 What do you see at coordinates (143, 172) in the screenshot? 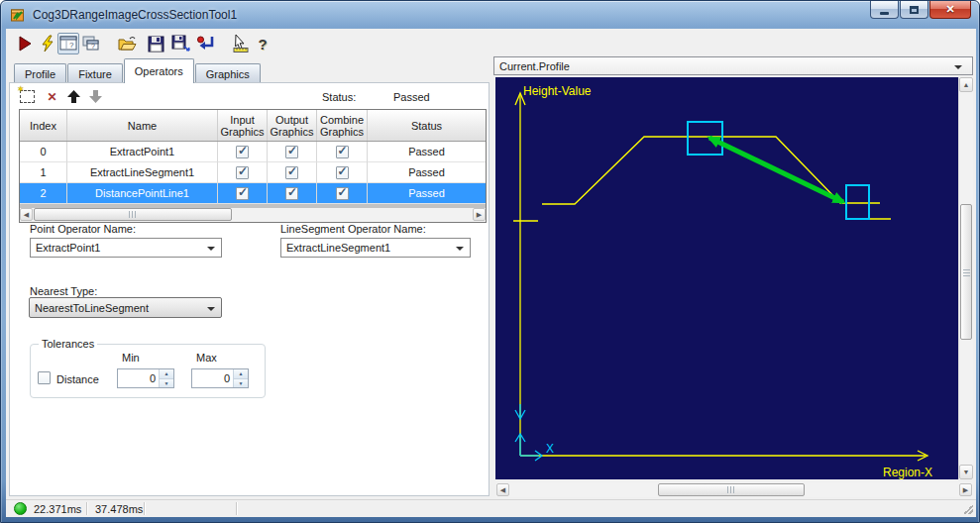
I see `cell-name: ExtractLineSegment1` at bounding box center [143, 172].